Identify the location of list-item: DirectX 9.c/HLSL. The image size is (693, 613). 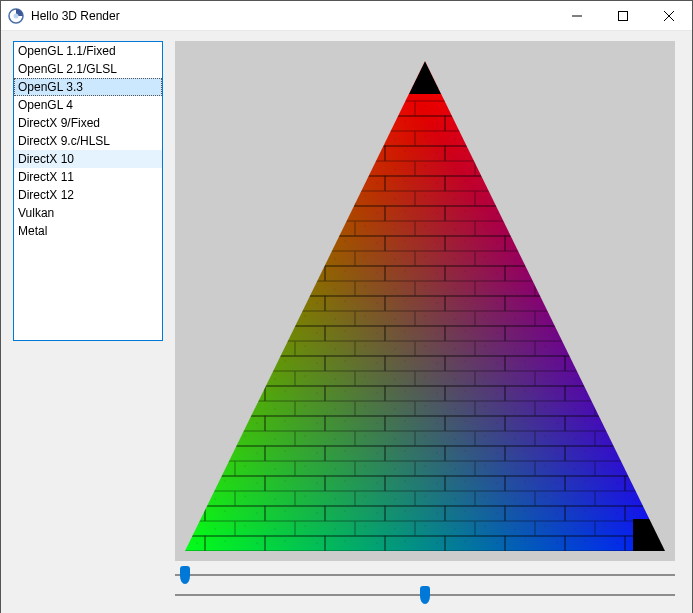
(88, 141).